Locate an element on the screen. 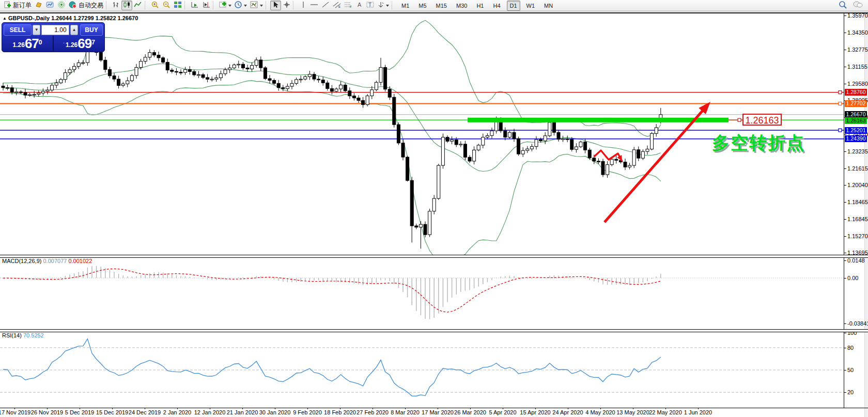  date-axis-label: 27 Feb 2020 is located at coordinates (373, 412).